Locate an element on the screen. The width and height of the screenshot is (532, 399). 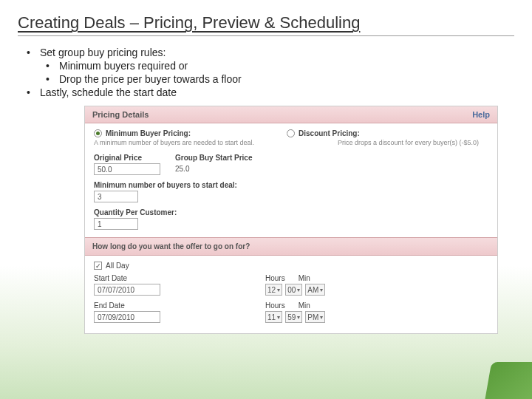
desc-discount: Price drops a discount for every buyer(s… is located at coordinates (408, 143).